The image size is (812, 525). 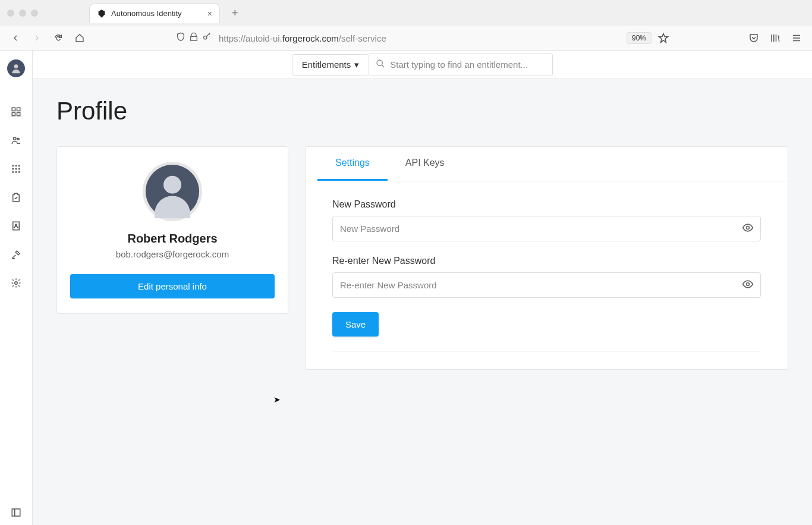 I want to click on divider, so click(x=547, y=351).